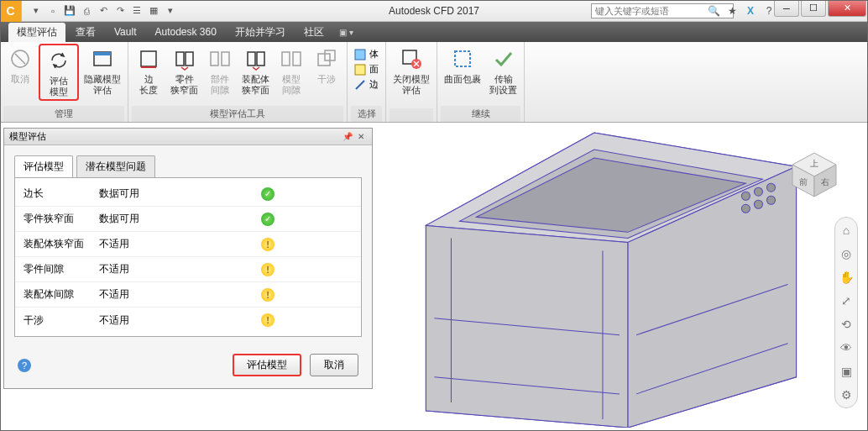 The image size is (868, 431). I want to click on menu-tab-model-evaluation: 模型评估, so click(37, 32).